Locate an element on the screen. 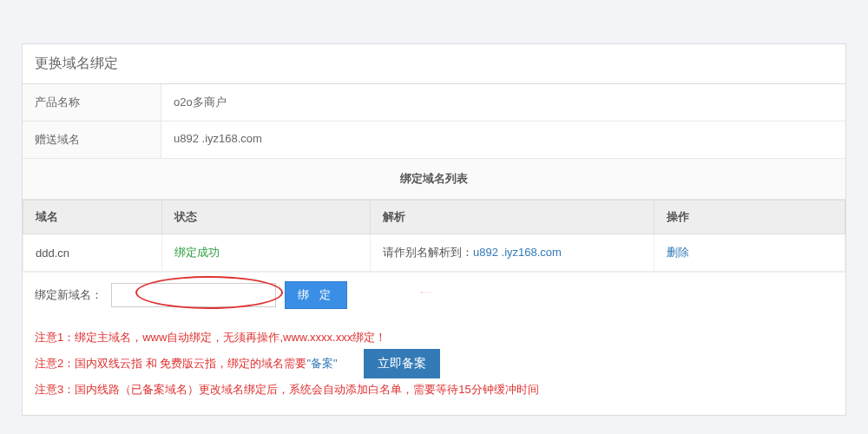  note-2-quote: "备案" is located at coordinates (321, 364).